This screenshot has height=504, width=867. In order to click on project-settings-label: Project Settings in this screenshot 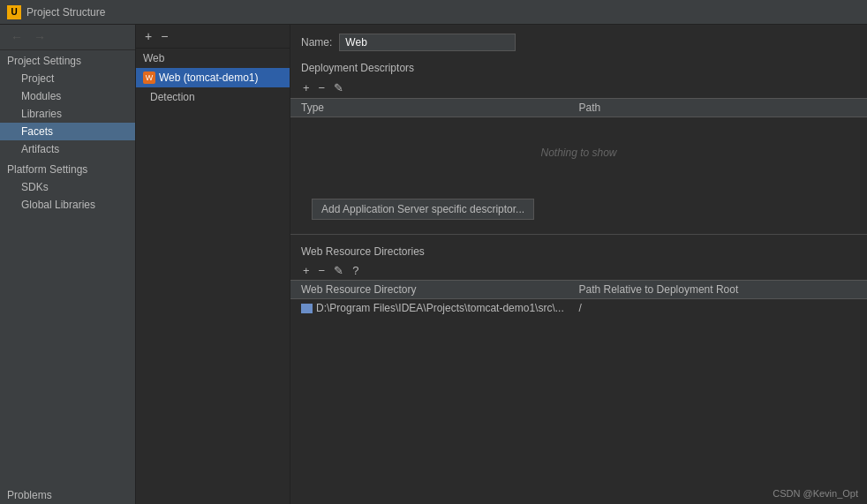, I will do `click(67, 60)`.